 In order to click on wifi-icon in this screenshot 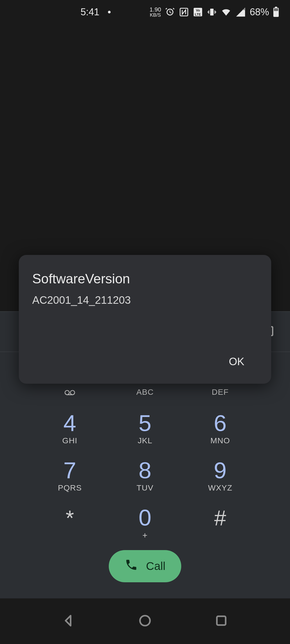, I will do `click(226, 12)`.